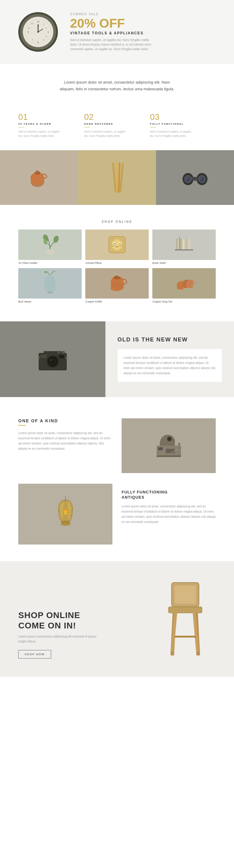 The height and width of the screenshot is (868, 234). What do you see at coordinates (50, 283) in the screenshot?
I see `shop-image-vase` at bounding box center [50, 283].